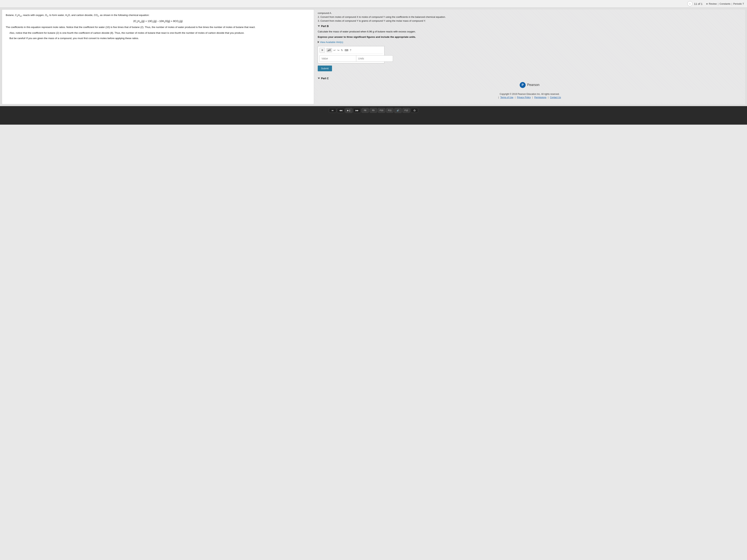 The image size is (747, 560). Describe the element at coordinates (351, 51) in the screenshot. I see `toolbar-row: ⊞ μÅ ↩ ↪ ↻ ⌨ ?` at that location.